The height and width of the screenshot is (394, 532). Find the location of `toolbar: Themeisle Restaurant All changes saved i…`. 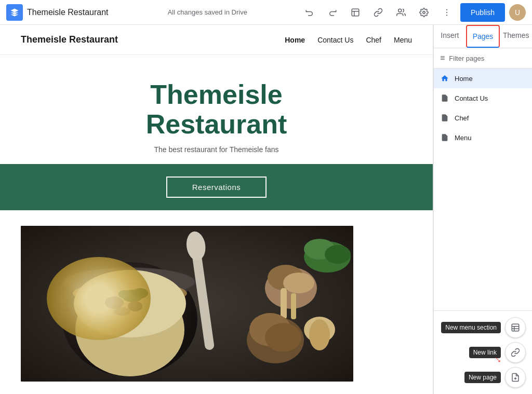

toolbar: Themeisle Restaurant All changes saved i… is located at coordinates (266, 12).